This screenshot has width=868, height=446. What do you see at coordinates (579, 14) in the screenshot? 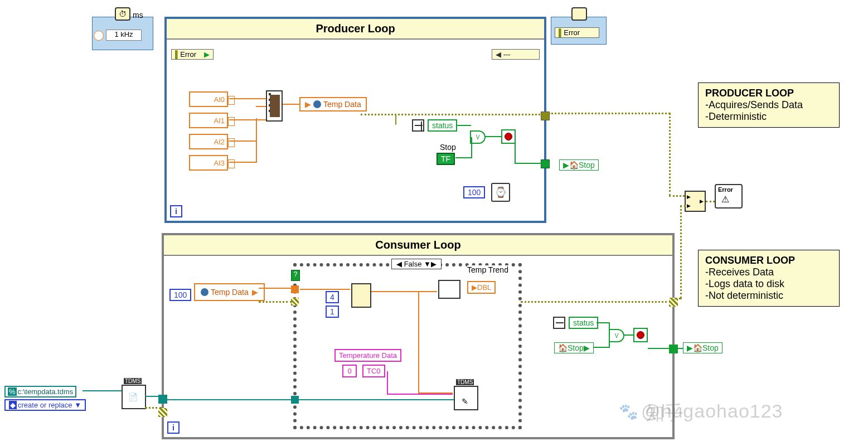
I see `clock-right-icon` at bounding box center [579, 14].